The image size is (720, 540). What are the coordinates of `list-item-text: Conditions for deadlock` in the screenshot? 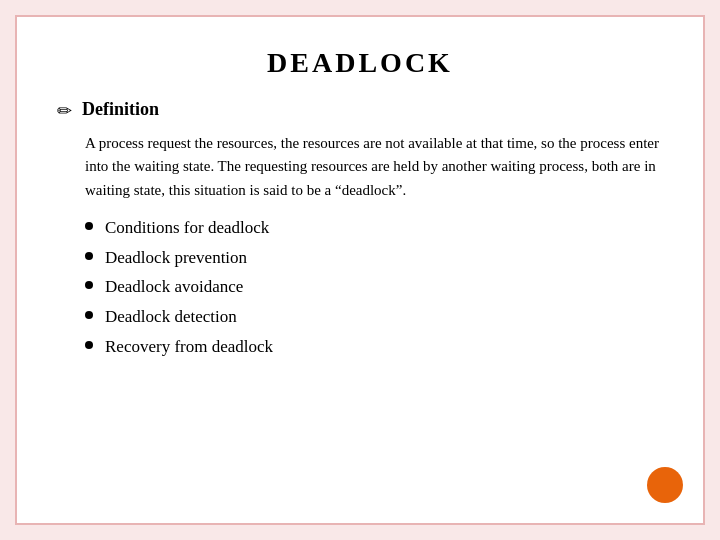 It's located at (187, 228).